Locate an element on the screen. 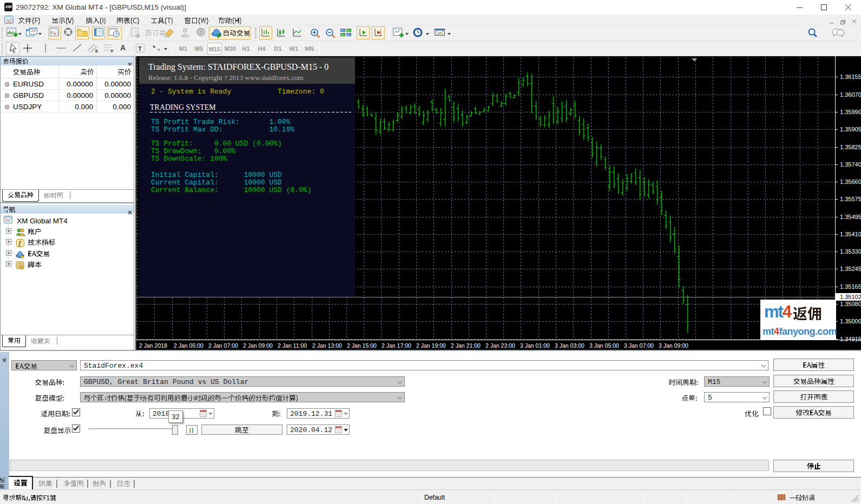  svg-text: F is located at coordinates (113, 51).